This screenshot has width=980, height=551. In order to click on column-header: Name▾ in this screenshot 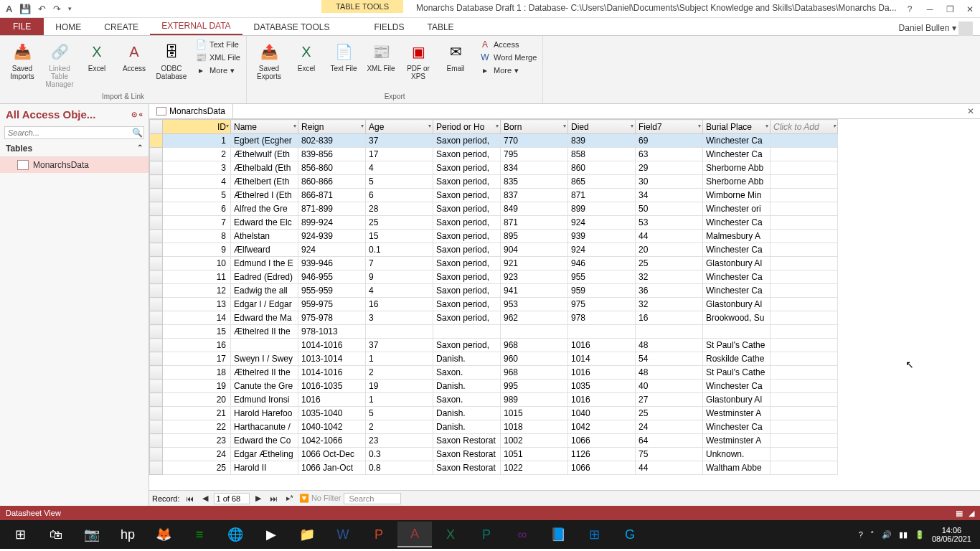, I will do `click(265, 127)`.